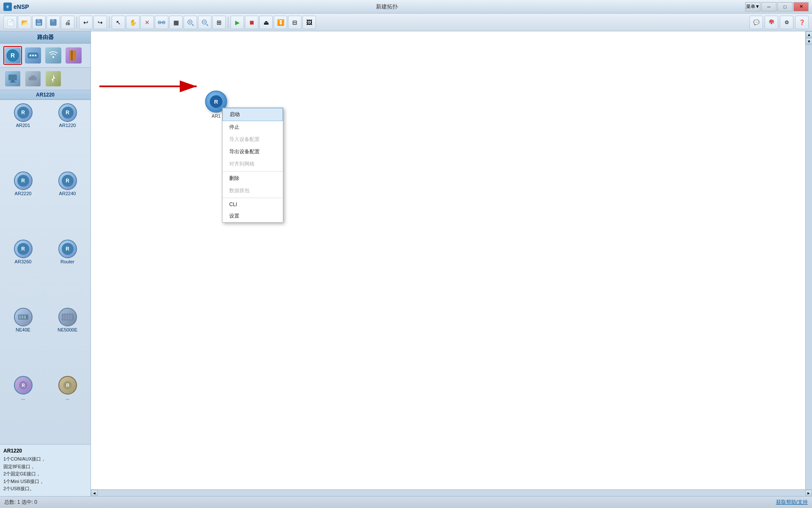 This screenshot has width=812, height=508. Describe the element at coordinates (33, 79) in the screenshot. I see `cloud-type-icon` at that location.